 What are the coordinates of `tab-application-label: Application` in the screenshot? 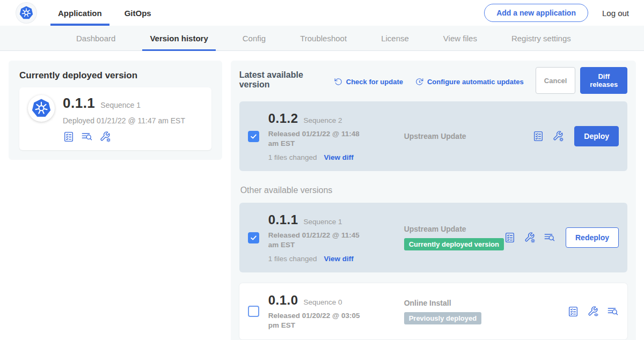 It's located at (80, 13).